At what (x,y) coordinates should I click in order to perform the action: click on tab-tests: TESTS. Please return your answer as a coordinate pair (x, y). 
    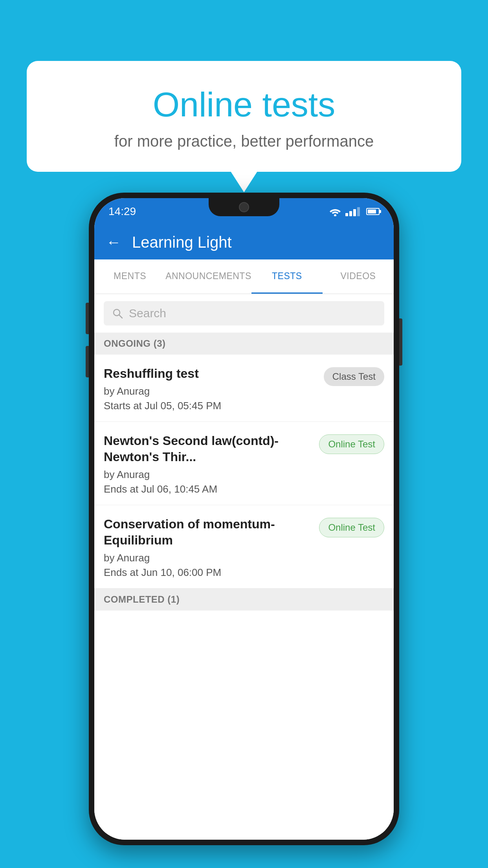
    Looking at the image, I should click on (287, 277).